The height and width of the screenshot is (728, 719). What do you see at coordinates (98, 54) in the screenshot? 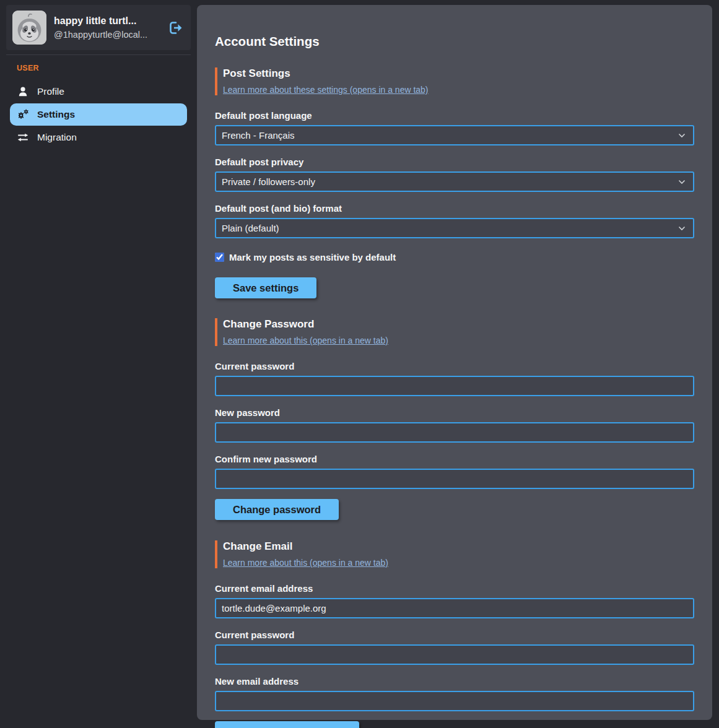
I see `sidebar-divider` at bounding box center [98, 54].